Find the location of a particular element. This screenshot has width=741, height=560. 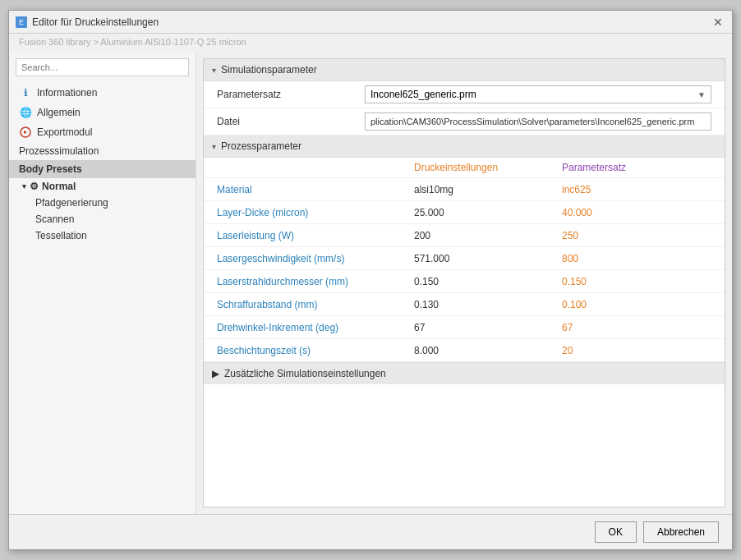

export-icon is located at coordinates (25, 132).